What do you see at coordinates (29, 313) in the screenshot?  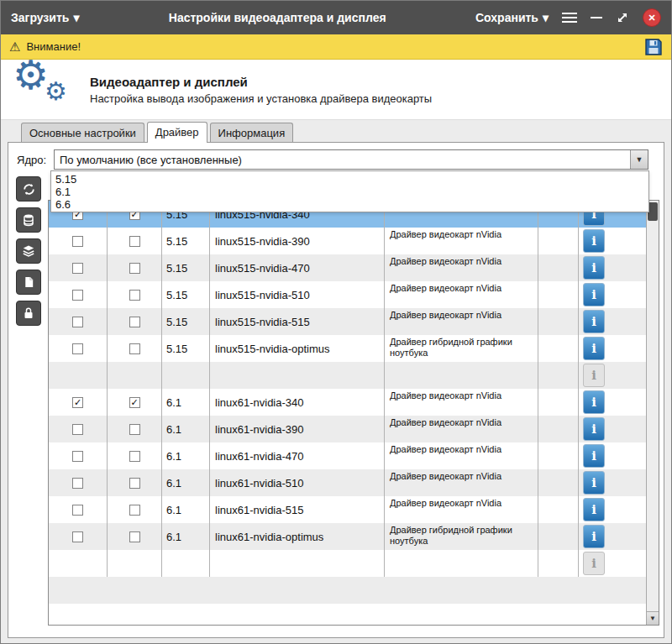 I see `lock-button` at bounding box center [29, 313].